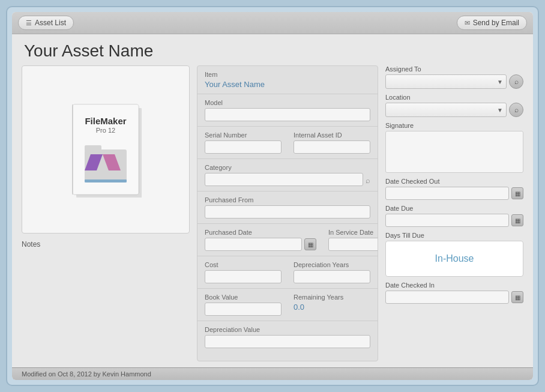  Describe the element at coordinates (243, 273) in the screenshot. I see `cost-col: Cost` at that location.